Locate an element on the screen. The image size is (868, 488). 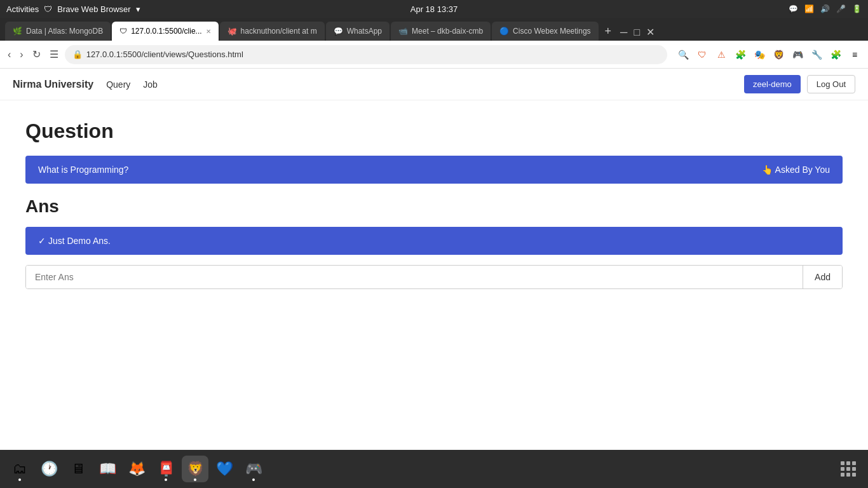
tab-questions-icon: 🛡 is located at coordinates (123, 31).